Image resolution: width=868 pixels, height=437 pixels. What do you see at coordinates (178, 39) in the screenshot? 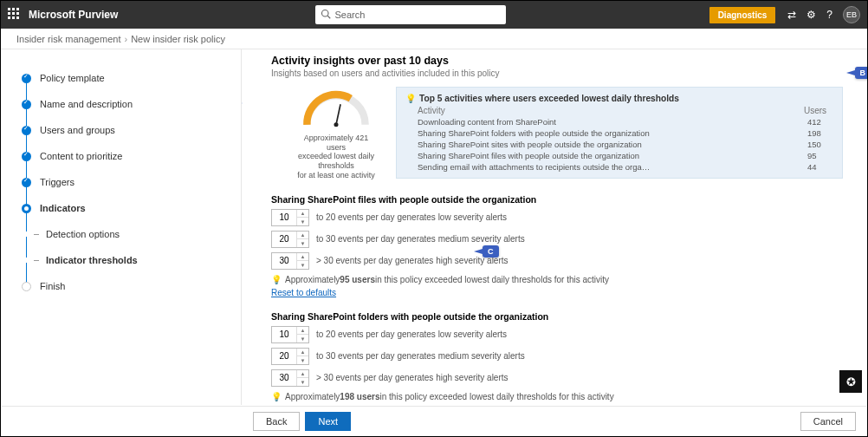
I see `breadcrumb-current: New insider risk policy` at bounding box center [178, 39].